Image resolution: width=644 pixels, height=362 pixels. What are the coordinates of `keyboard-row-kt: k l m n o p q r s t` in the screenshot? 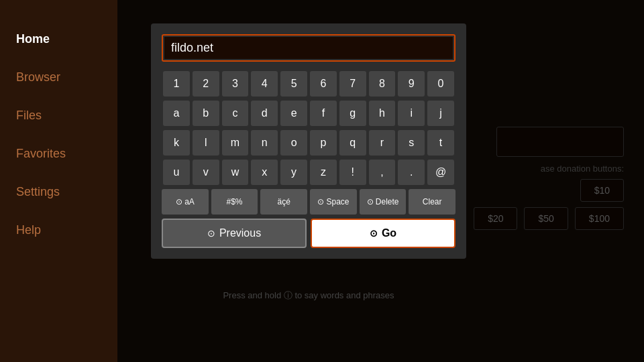 It's located at (309, 143).